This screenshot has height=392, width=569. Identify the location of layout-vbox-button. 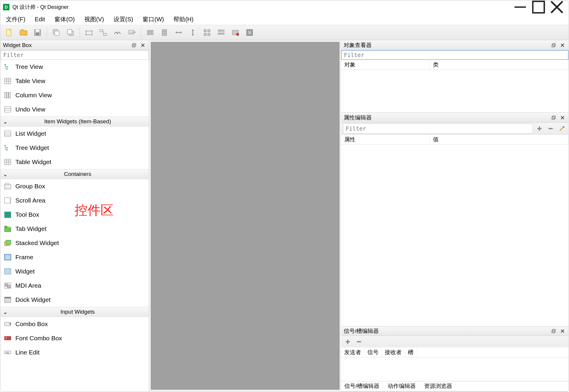
(164, 33).